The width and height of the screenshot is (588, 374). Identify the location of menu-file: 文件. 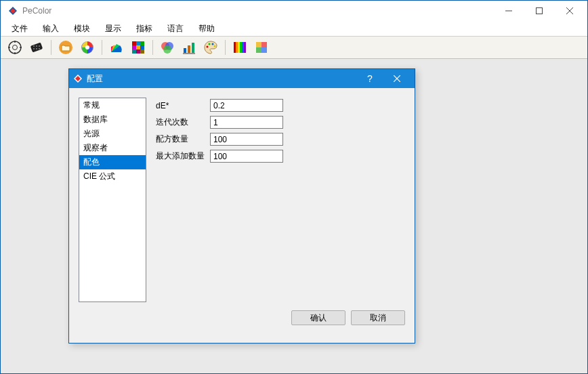
(20, 28).